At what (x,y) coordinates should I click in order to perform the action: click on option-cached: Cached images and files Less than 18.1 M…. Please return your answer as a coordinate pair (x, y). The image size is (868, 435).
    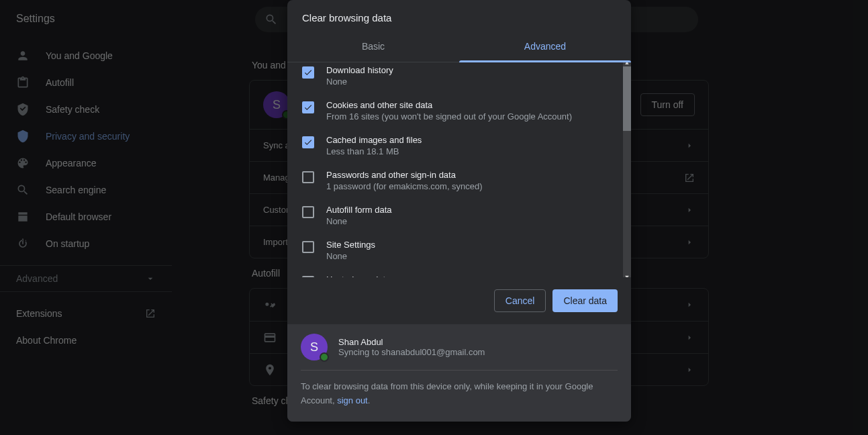
    Looking at the image, I should click on (459, 146).